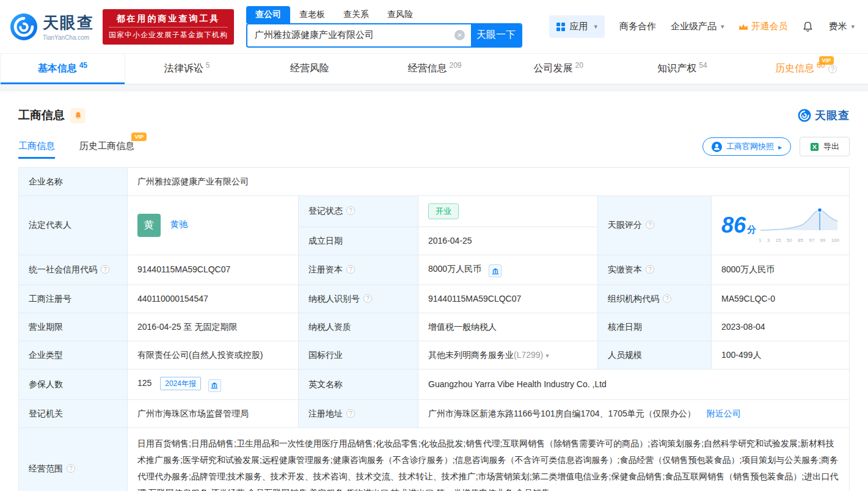  I want to click on nav-enterprise-products: 企业级产品, so click(698, 27).